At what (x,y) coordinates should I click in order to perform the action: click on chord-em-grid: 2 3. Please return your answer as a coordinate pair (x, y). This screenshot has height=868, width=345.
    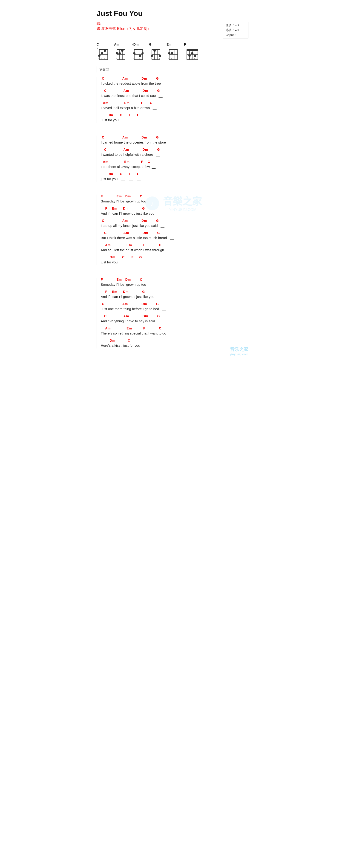
    Looking at the image, I should click on (172, 53).